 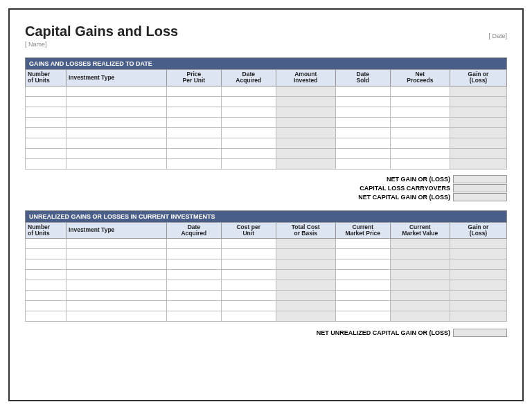 What do you see at coordinates (480, 197) in the screenshot?
I see `net-capital-value` at bounding box center [480, 197].